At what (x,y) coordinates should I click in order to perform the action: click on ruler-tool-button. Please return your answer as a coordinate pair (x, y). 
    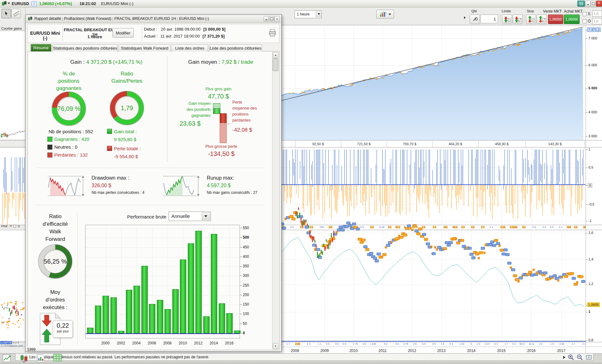
    Looking at the image, I should click on (16, 14).